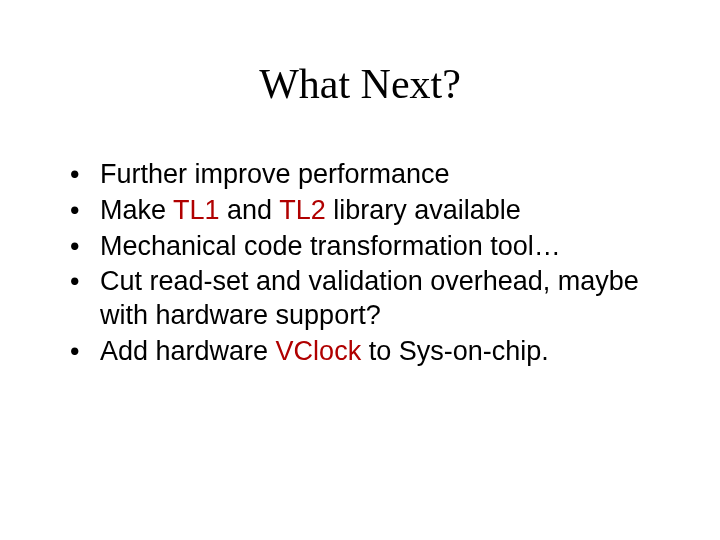  Describe the element at coordinates (360, 84) in the screenshot. I see `slide-title: What Next?` at that location.